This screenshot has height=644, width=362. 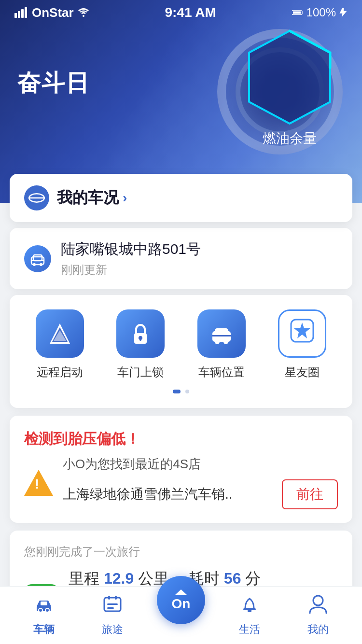 What do you see at coordinates (181, 392) in the screenshot?
I see `page-dots` at bounding box center [181, 392].